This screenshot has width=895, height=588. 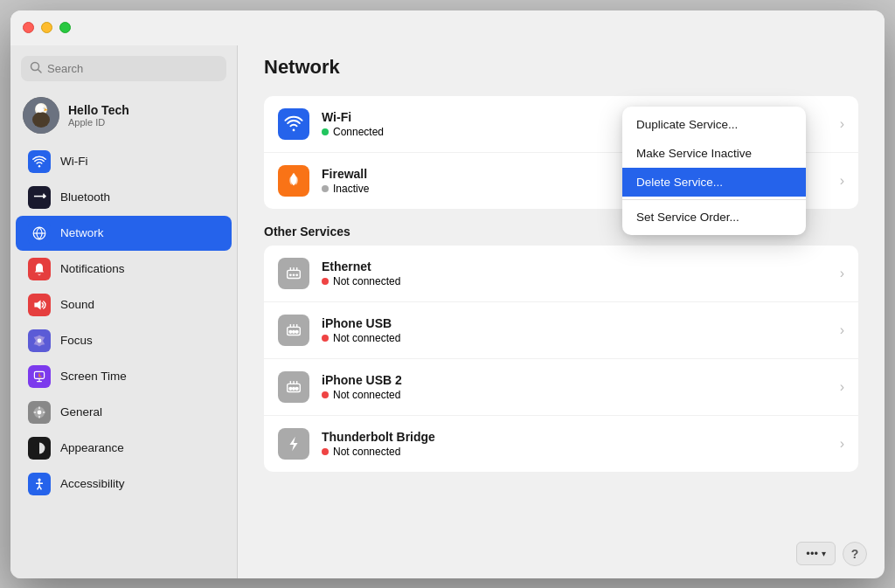 What do you see at coordinates (575, 273) in the screenshot?
I see `ethernet-info: Ethernet Not connected` at bounding box center [575, 273].